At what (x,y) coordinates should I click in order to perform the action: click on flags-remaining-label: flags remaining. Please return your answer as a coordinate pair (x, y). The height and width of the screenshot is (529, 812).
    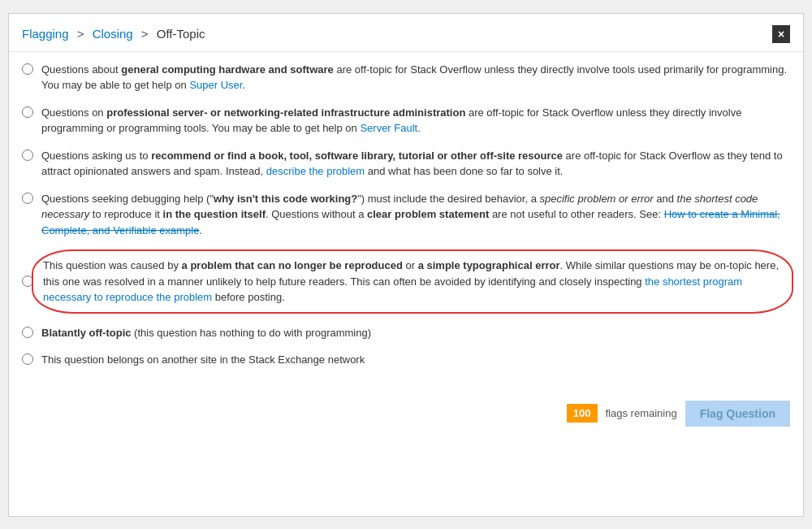
    Looking at the image, I should click on (641, 413).